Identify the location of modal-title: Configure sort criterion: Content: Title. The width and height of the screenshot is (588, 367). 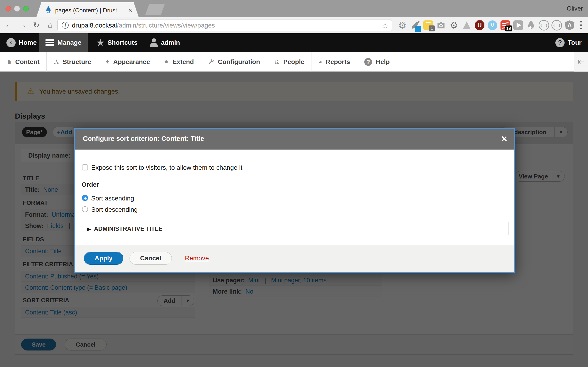
(143, 139).